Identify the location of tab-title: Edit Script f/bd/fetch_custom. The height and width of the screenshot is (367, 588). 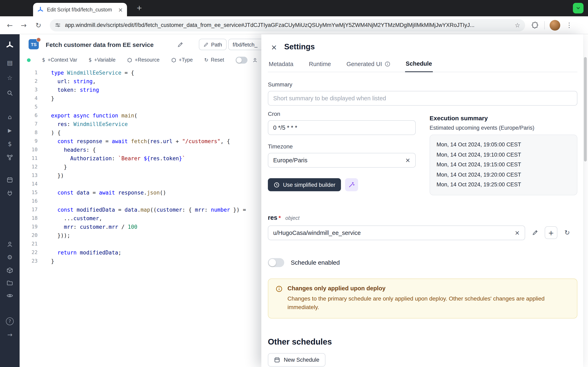
(81, 10).